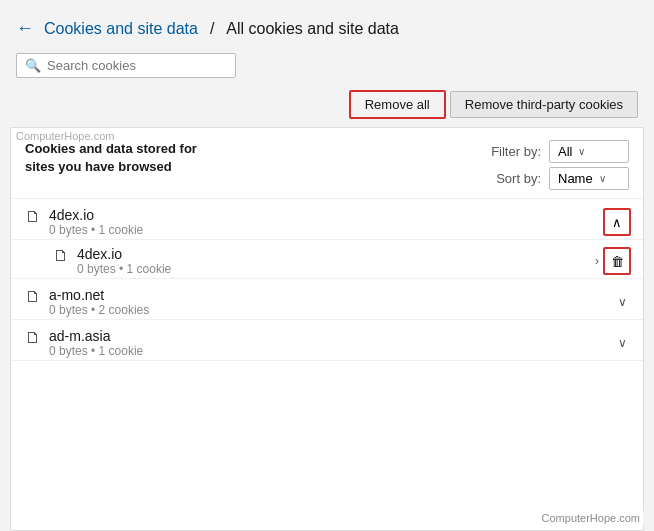 This screenshot has height=531, width=654. What do you see at coordinates (84, 222) in the screenshot?
I see `site-row-left: 🗋 4dex.io 0 bytes • 1 cookie` at bounding box center [84, 222].